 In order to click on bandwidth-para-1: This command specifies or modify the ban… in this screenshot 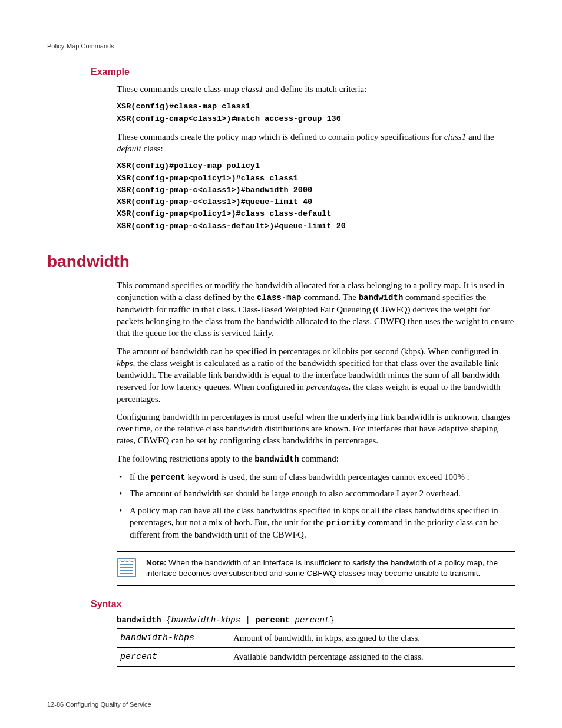, I will do `click(316, 309)`.